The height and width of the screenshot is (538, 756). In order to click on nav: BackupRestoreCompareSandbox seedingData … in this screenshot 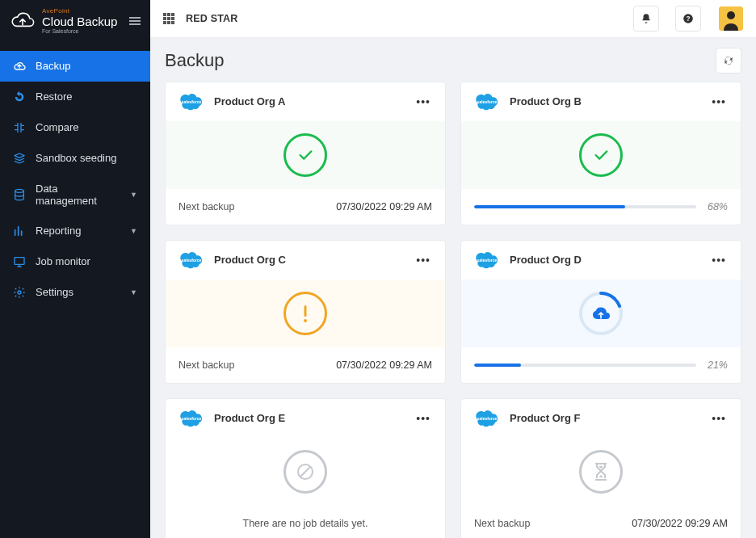, I will do `click(75, 179)`.